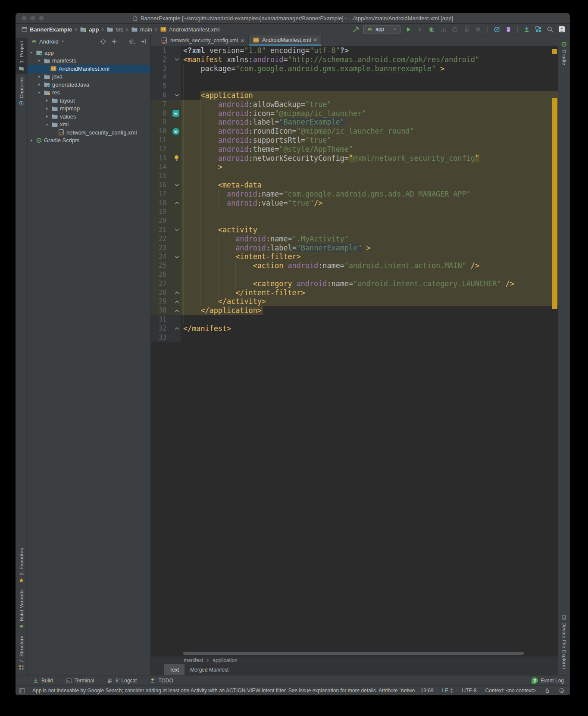 This screenshot has width=588, height=716. What do you see at coordinates (166, 203) in the screenshot?
I see `gutter-line-18: 18` at bounding box center [166, 203].